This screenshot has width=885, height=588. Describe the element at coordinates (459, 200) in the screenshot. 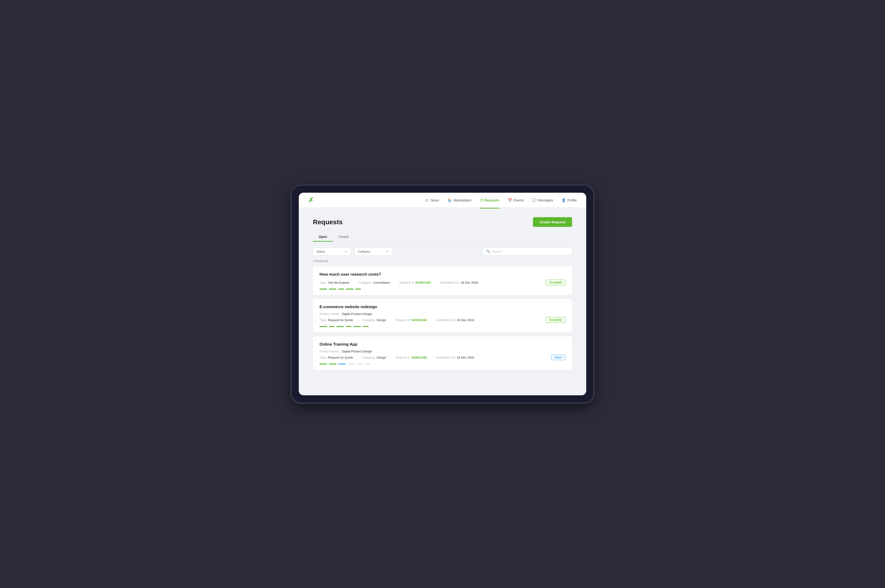

I see `nav-item-marketplace: 🏪 Marketplace` at that location.